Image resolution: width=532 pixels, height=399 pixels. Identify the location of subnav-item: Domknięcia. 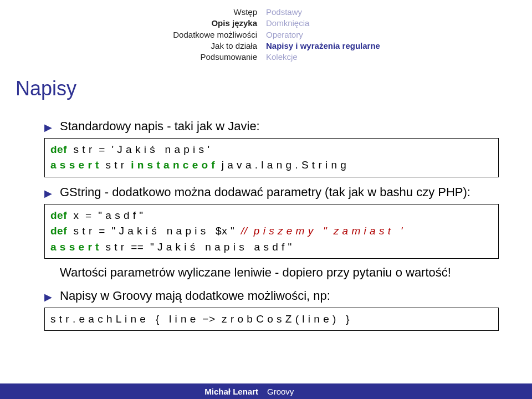
(399, 23).